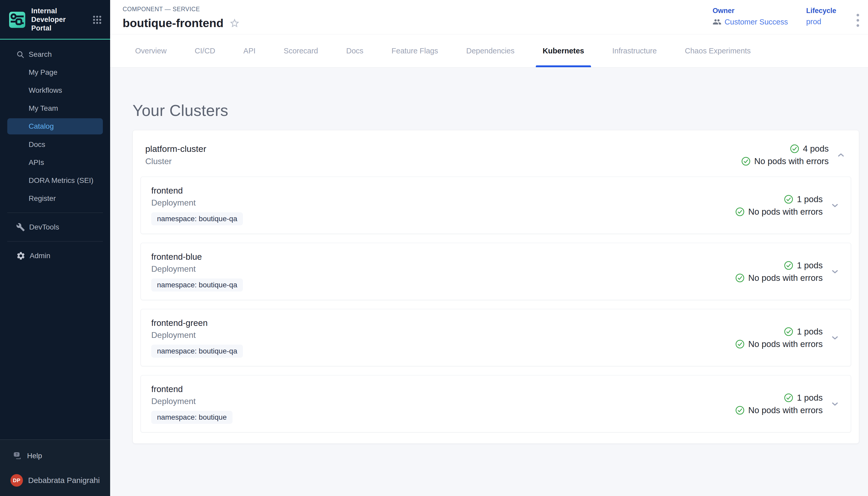 The image size is (868, 496). What do you see at coordinates (55, 456) in the screenshot?
I see `sidebar-item-help: ? Help` at bounding box center [55, 456].